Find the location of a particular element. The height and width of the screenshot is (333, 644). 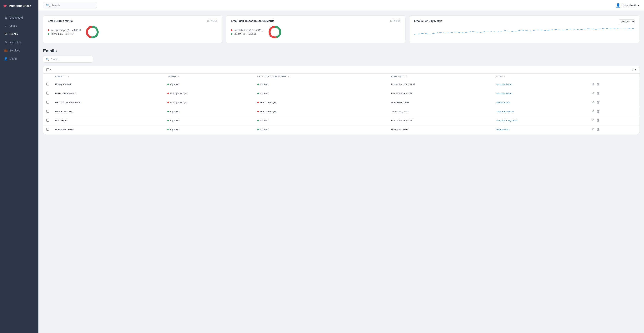

row-cta-1: Clicked is located at coordinates (321, 93).